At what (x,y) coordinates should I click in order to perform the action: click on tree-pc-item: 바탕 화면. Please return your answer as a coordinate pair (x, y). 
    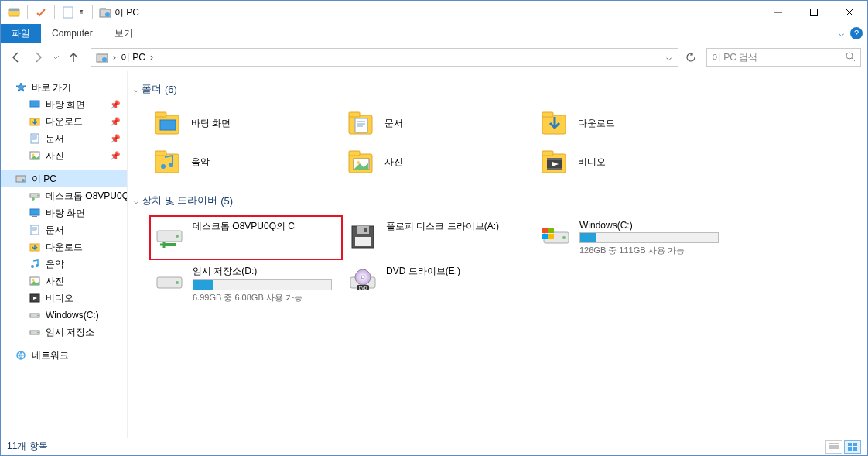
    Looking at the image, I should click on (63, 213).